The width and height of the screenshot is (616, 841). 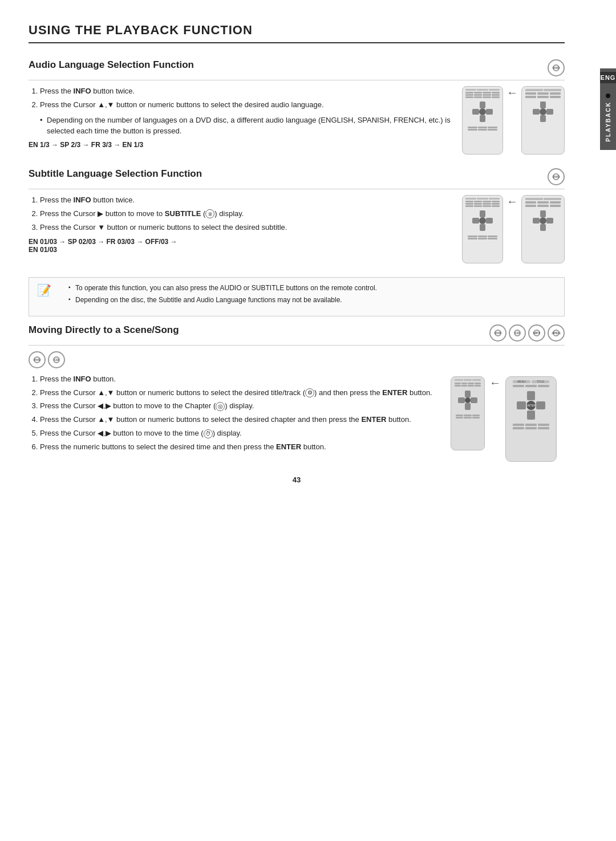 What do you see at coordinates (240, 98) in the screenshot?
I see `audio-steps-list: Press the INFO button twice. Press the C…` at bounding box center [240, 98].